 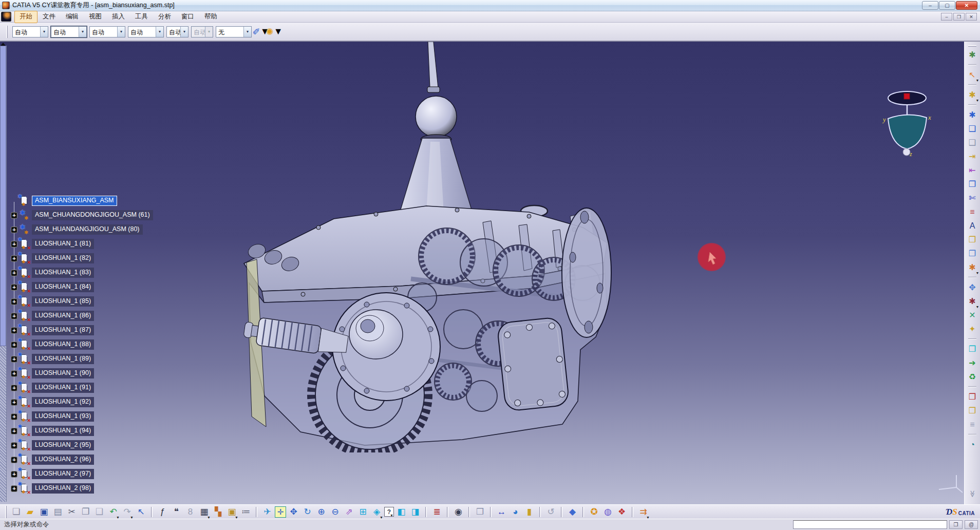 What do you see at coordinates (92, 273) in the screenshot?
I see `tree-item: + ✱ ✱ ✕ LUOSHUAN_1 (83)` at bounding box center [92, 273].